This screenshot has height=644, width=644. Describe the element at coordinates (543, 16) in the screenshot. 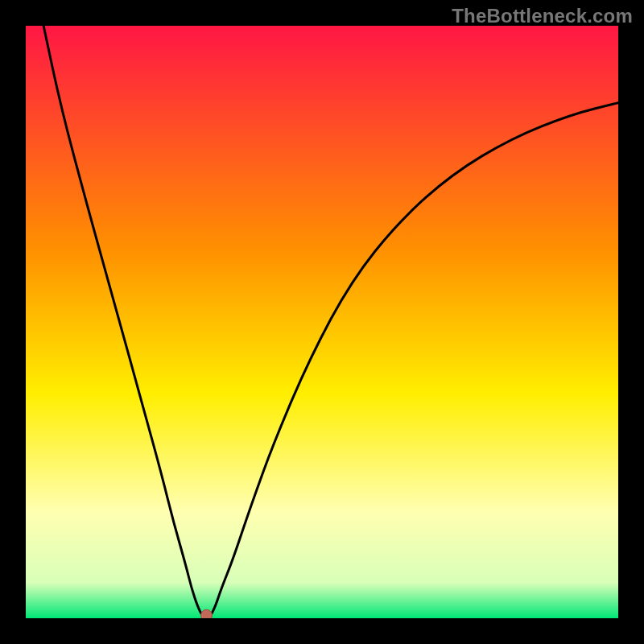

I see `watermark-text: TheBottleneck.com` at that location.